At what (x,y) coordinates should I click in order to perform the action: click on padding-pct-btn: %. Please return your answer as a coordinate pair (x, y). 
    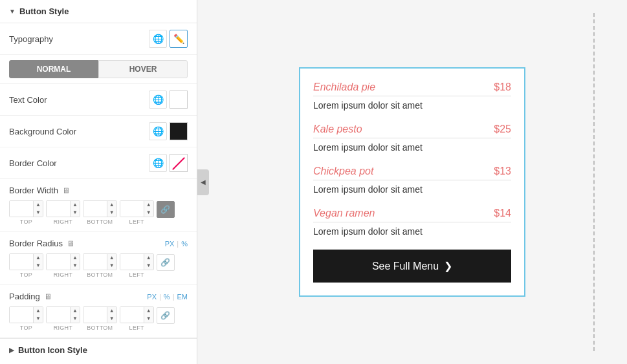
    Looking at the image, I should click on (167, 297).